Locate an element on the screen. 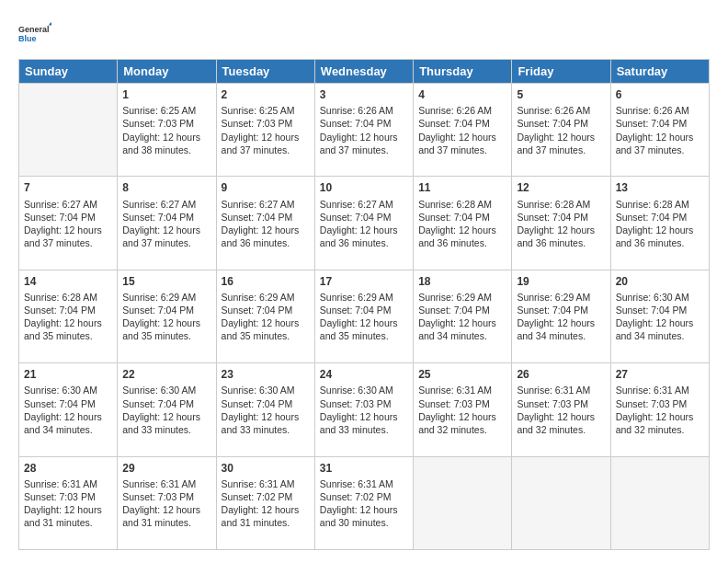 The image size is (728, 563). day-number: 22 is located at coordinates (166, 374).